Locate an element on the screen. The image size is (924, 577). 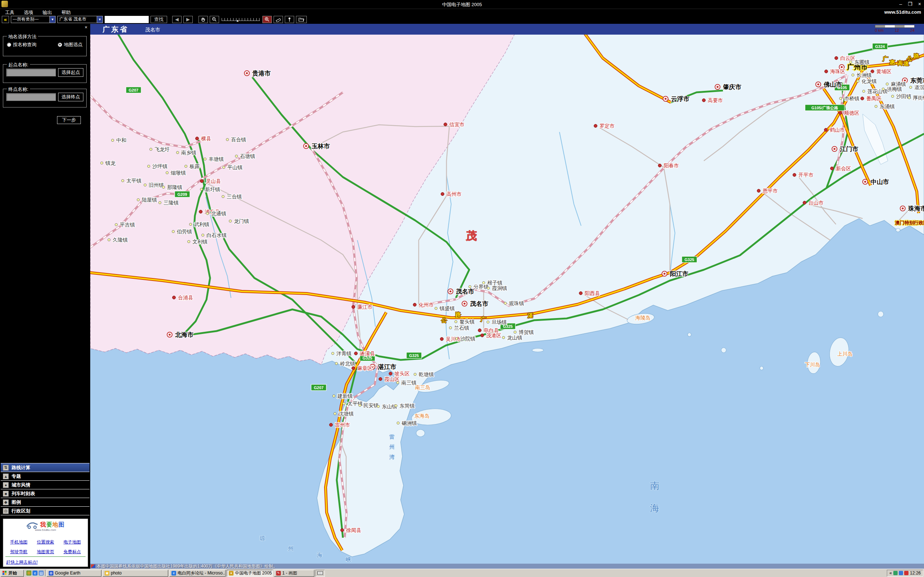
scale-label-2: 24 is located at coordinates (913, 31).